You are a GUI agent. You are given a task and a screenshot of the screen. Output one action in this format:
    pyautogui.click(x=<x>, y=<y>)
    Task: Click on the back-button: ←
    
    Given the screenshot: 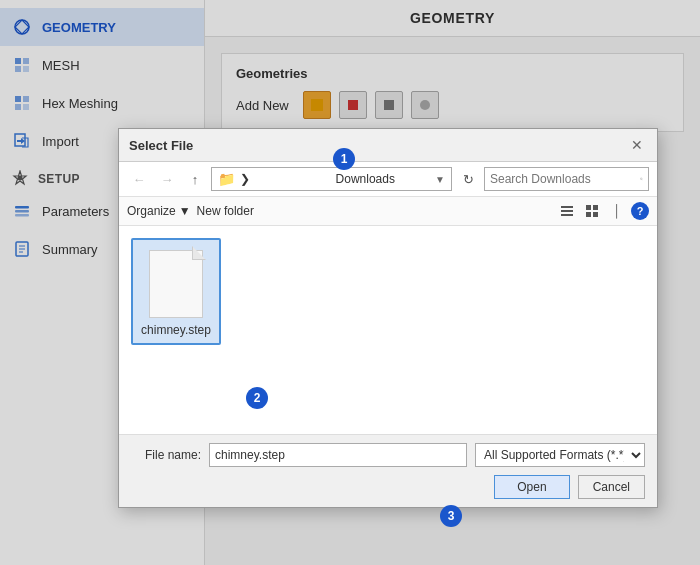 What is the action you would take?
    pyautogui.click(x=139, y=179)
    